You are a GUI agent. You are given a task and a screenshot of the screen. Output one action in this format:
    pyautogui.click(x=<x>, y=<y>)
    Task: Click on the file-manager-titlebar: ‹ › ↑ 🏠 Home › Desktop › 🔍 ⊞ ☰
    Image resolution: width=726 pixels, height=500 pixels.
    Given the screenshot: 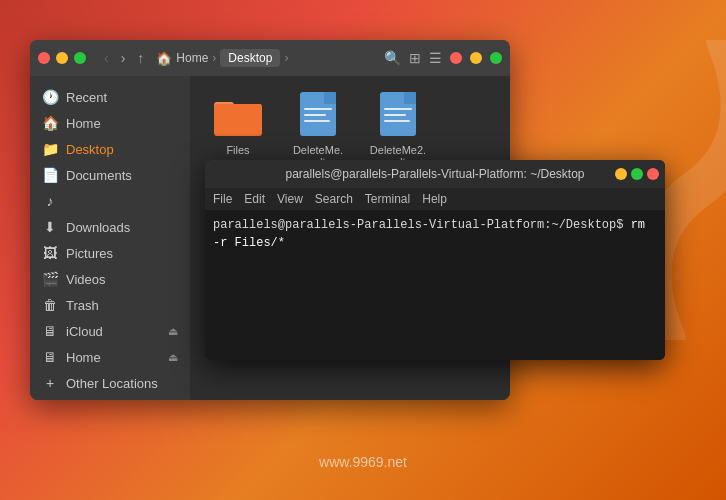 What is the action you would take?
    pyautogui.click(x=270, y=58)
    